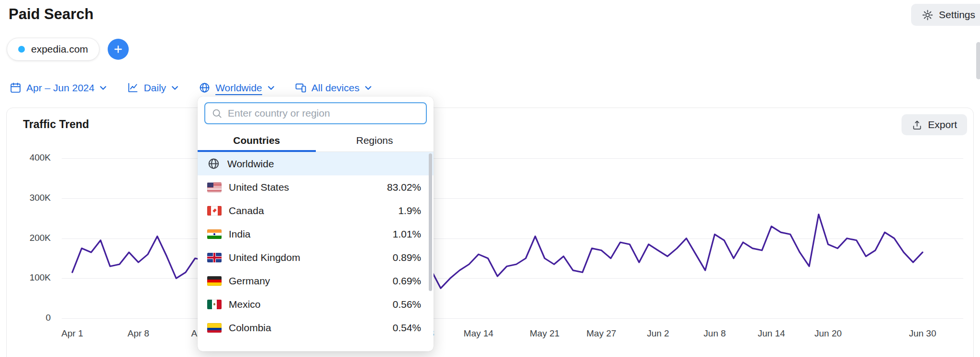 Image resolution: width=980 pixels, height=357 pixels. I want to click on search-icon, so click(217, 114).